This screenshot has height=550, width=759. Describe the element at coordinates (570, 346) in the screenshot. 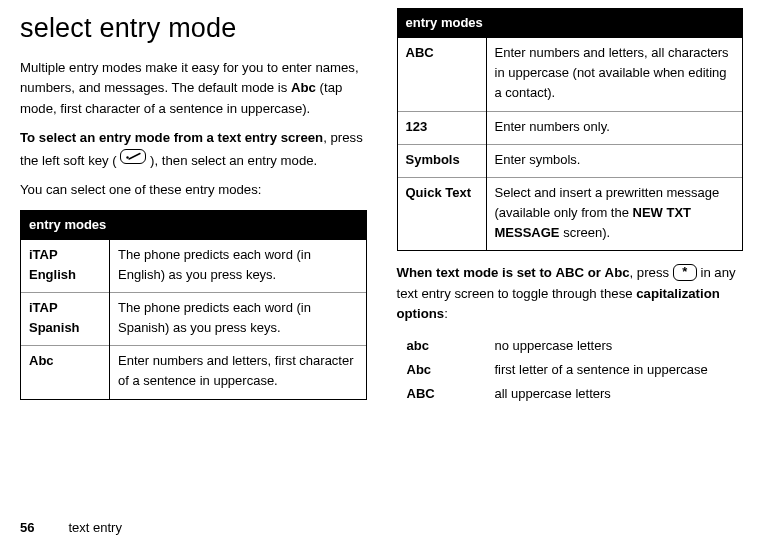

I see `table-row: abc no uppercase letters` at that location.